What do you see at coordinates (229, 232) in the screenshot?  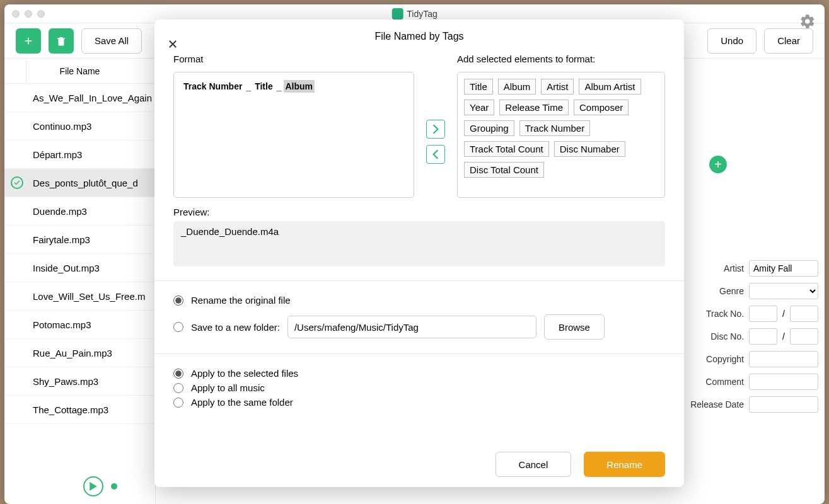 I see `preview-value: _Duende_Duende.m4a` at bounding box center [229, 232].